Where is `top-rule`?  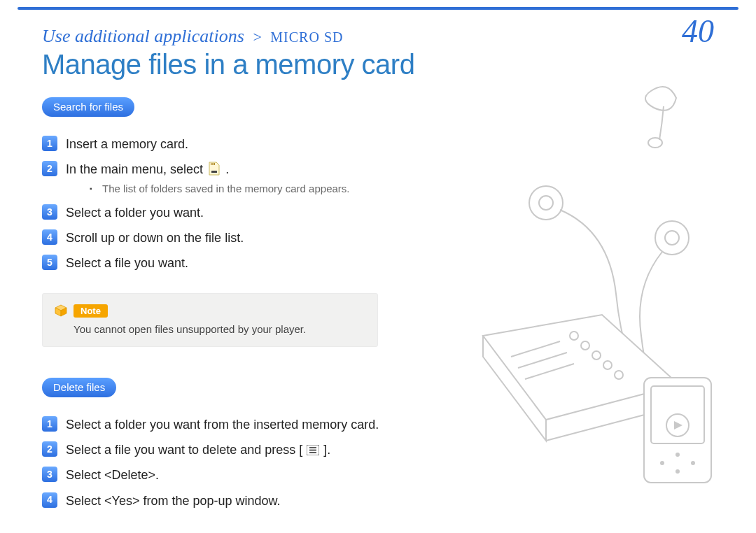 top-rule is located at coordinates (378, 8).